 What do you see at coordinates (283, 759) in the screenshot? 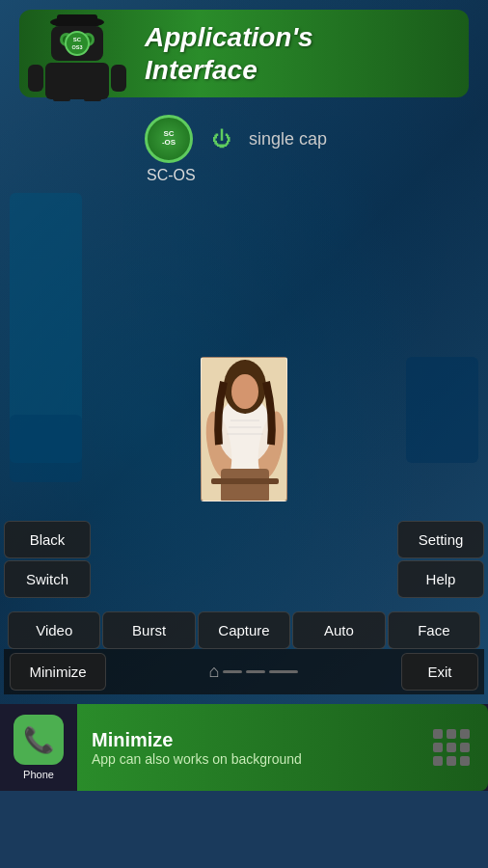
I see `tooltip-description: App can also works on background` at bounding box center [283, 759].